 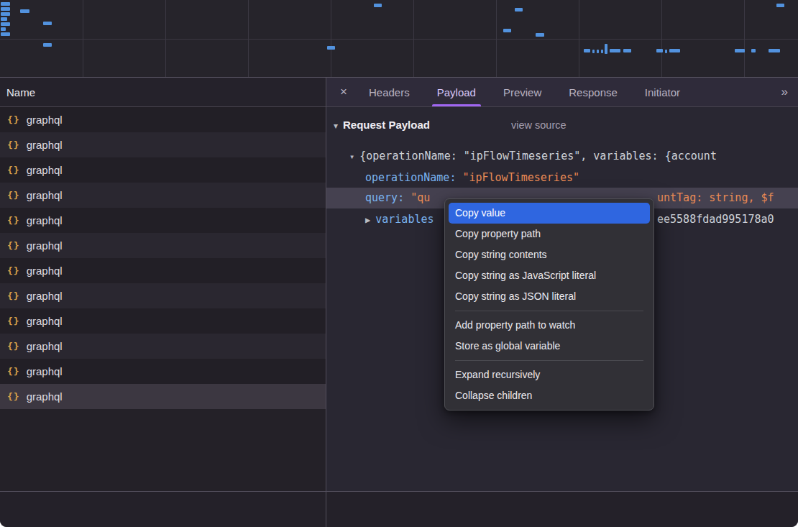 I want to click on property-value: "ipFlowTimeseries", so click(x=520, y=178).